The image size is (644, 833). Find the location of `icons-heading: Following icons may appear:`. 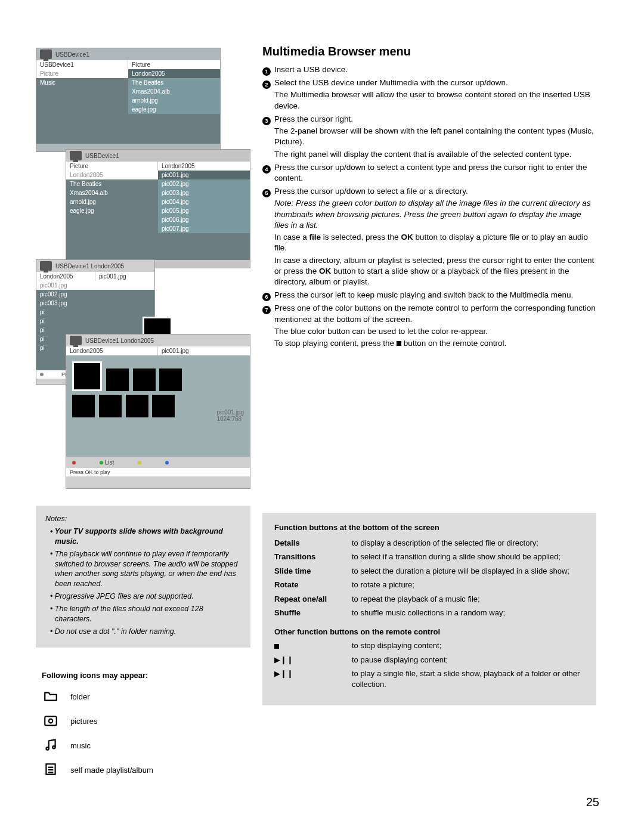

icons-heading: Following icons may appear: is located at coordinates (143, 675).